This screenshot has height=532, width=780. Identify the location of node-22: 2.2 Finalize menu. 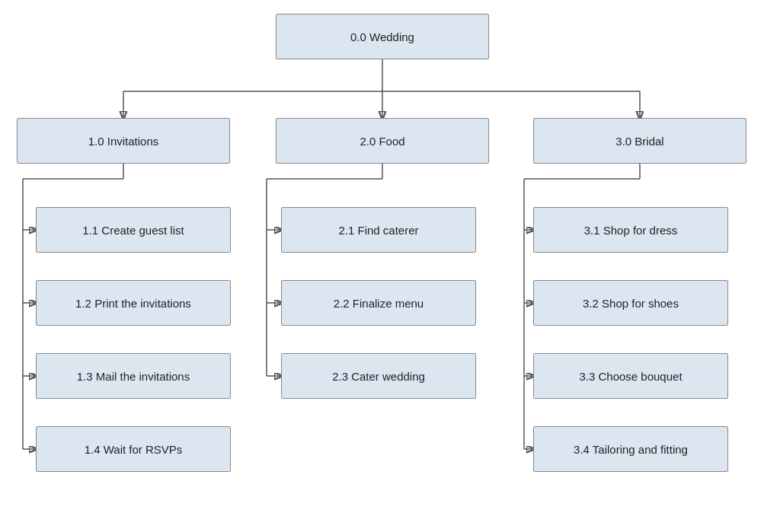
(379, 303).